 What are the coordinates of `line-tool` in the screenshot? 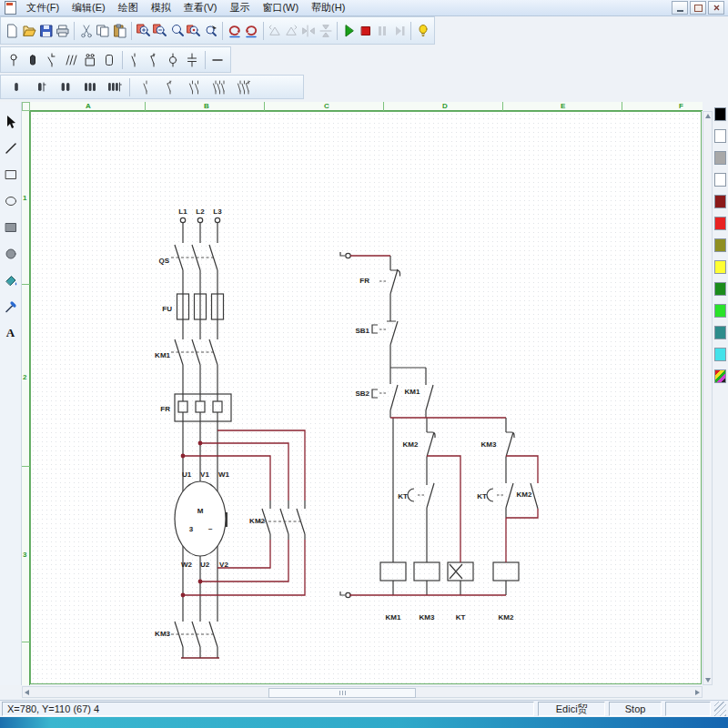 It's located at (11, 147).